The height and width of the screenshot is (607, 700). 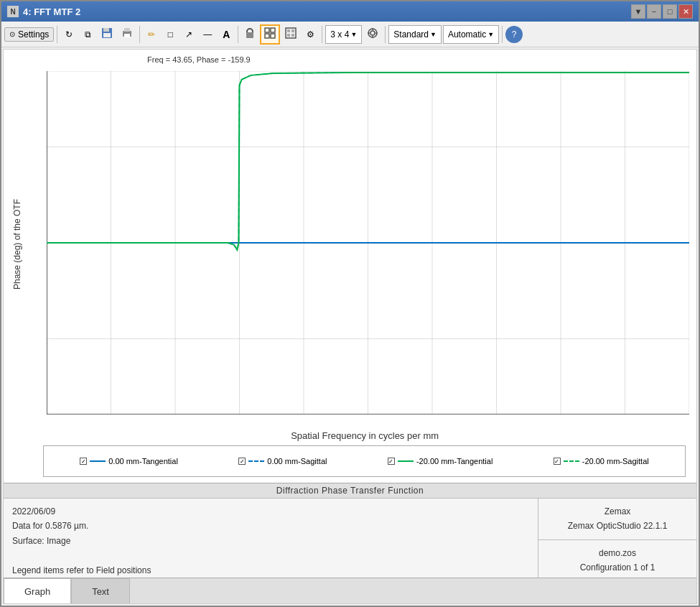 I want to click on info-date: 2022/06/09, so click(x=271, y=511).